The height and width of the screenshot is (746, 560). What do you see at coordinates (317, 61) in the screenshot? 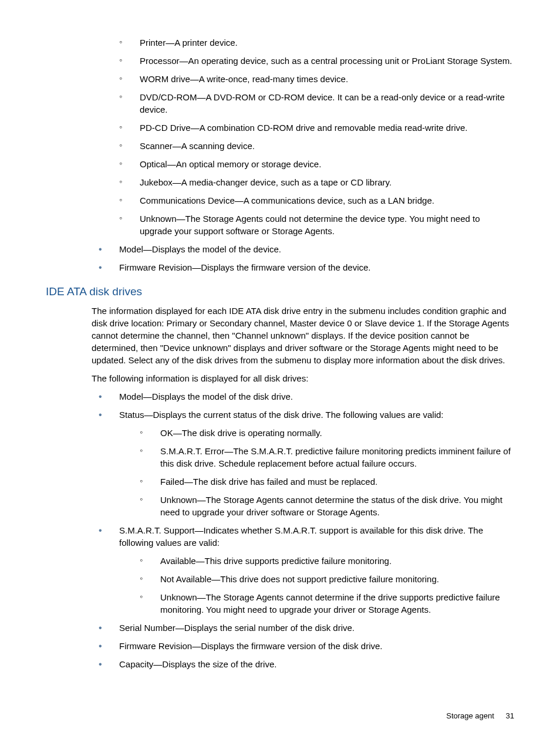
I see `list-item: Processor—An operating device, such as a…` at bounding box center [317, 61].